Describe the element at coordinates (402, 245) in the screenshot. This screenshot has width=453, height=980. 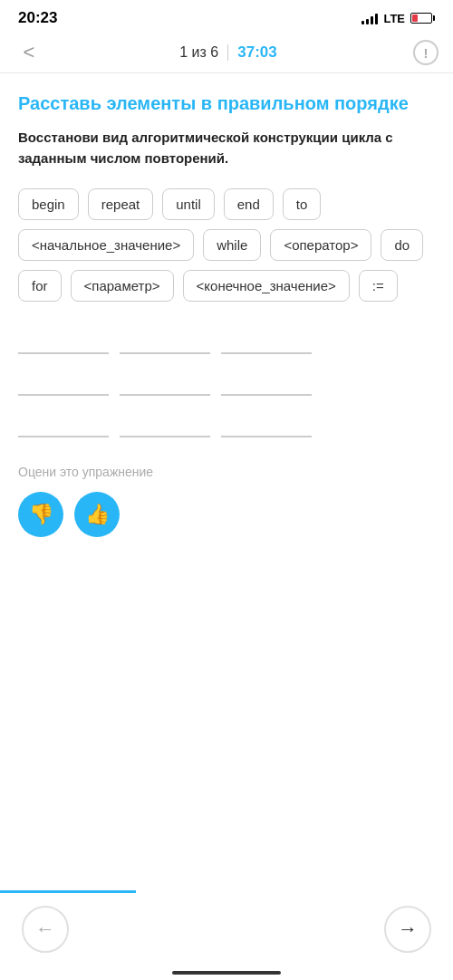
I see `token-do: do` at that location.